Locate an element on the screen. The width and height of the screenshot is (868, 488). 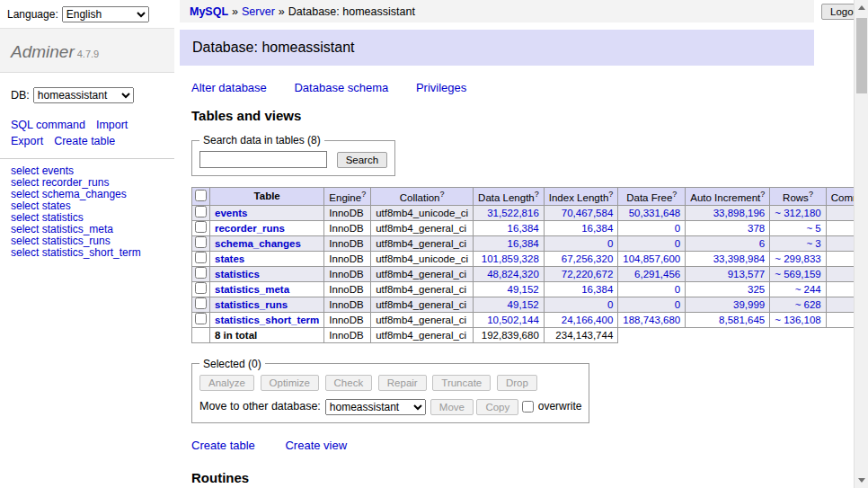
check-button: Check is located at coordinates (349, 383).